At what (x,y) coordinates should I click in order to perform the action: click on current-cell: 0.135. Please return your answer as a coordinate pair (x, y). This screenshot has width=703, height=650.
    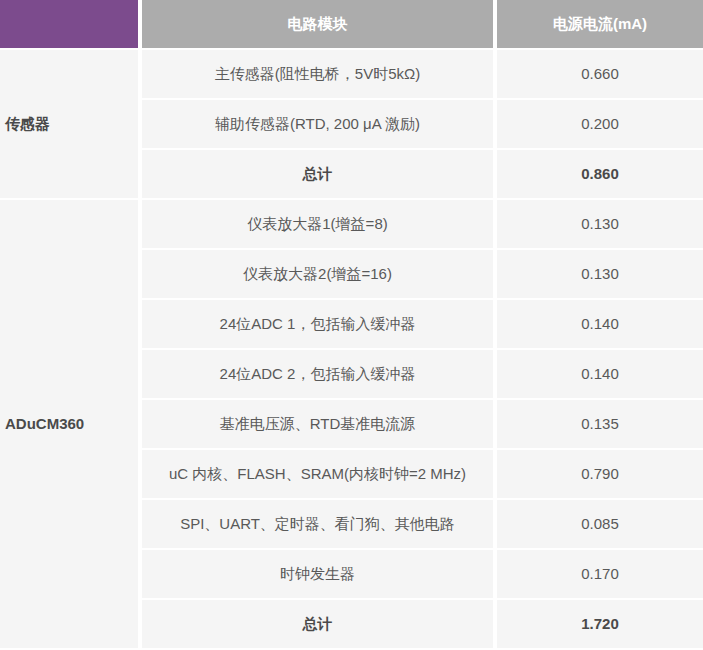
    Looking at the image, I should click on (600, 424).